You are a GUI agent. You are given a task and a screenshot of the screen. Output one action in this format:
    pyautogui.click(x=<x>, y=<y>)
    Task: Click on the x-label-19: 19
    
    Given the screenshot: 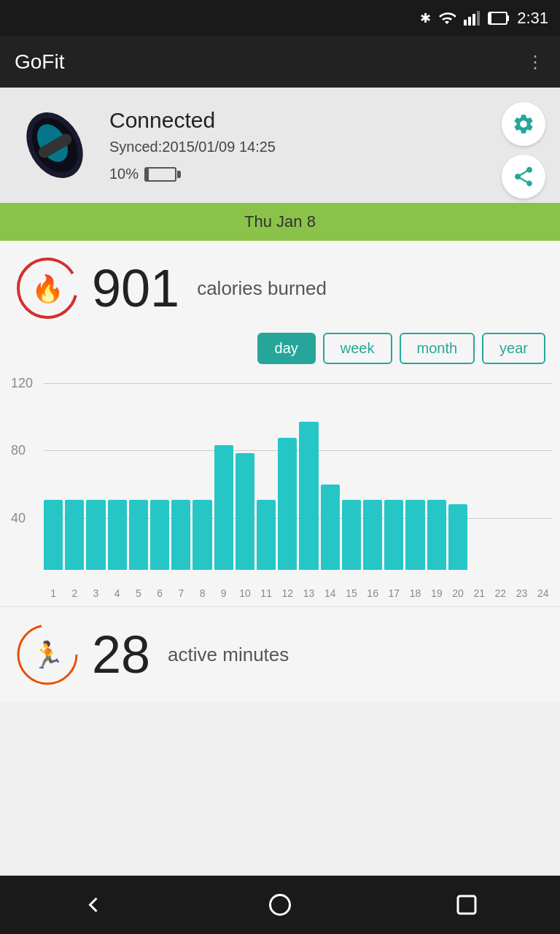 What is the action you would take?
    pyautogui.click(x=437, y=593)
    